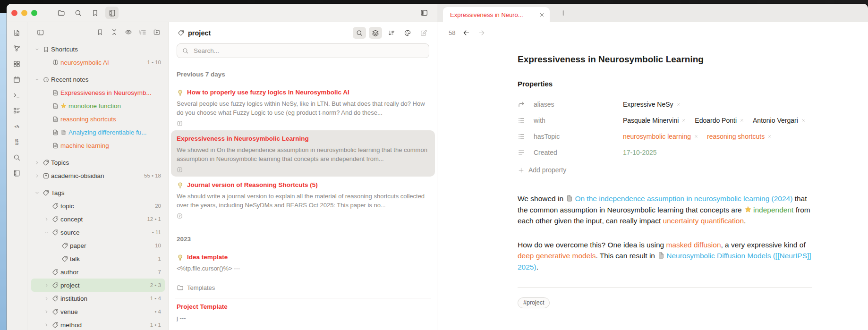 The width and height of the screenshot is (868, 330). What do you see at coordinates (496, 15) in the screenshot?
I see `tab-active: Expressiveness in Neuro...` at bounding box center [496, 15].